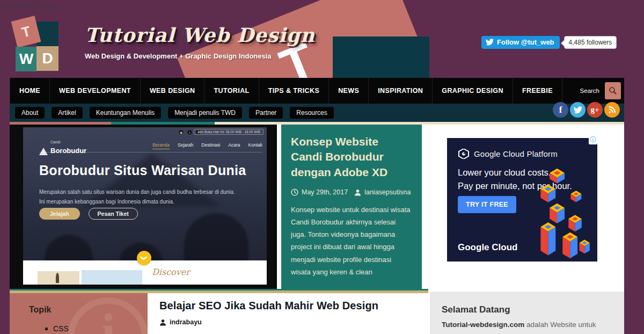 The width and height of the screenshot is (644, 334). I want to click on logo-tile-navy, so click(47, 34).